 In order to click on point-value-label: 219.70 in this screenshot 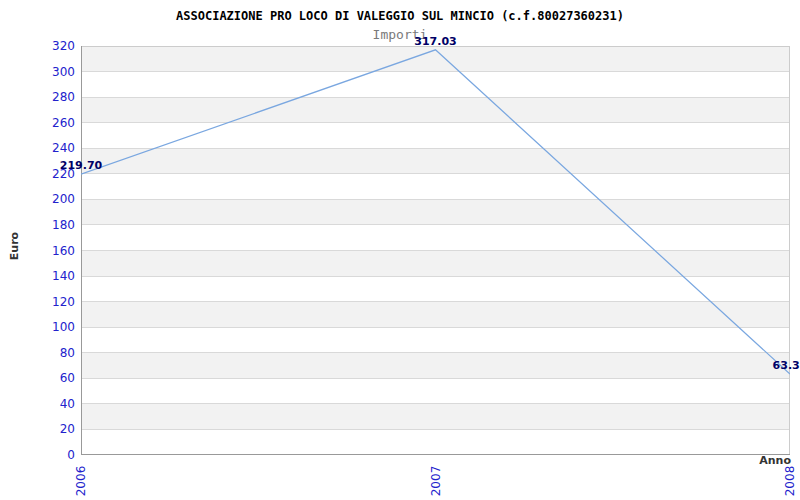, I will do `click(81, 166)`.